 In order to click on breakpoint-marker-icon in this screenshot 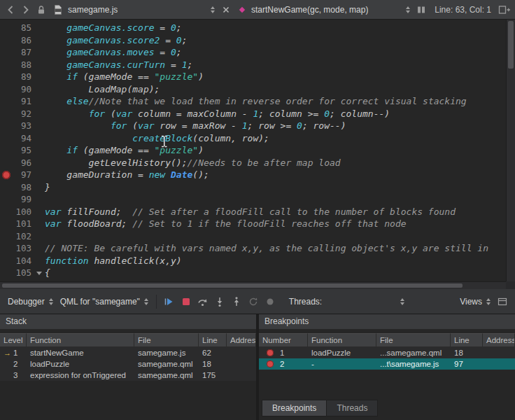, I will do `click(6, 175)`.